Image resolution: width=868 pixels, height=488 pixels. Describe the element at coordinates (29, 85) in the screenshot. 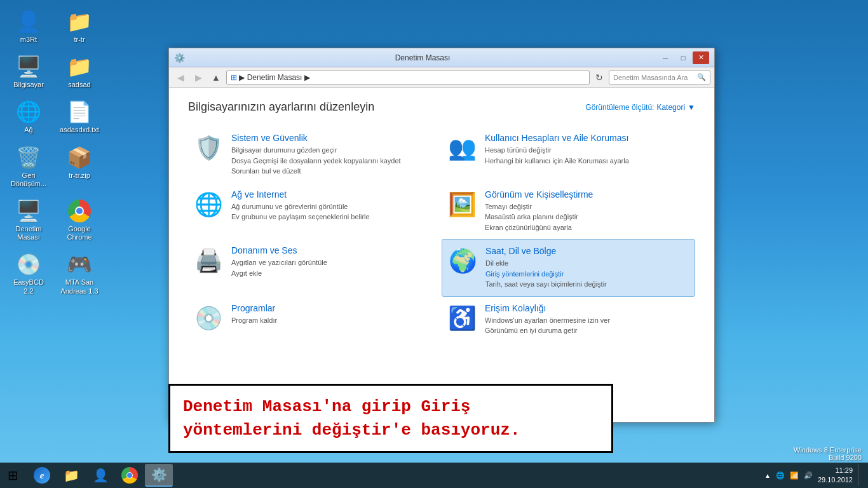

I see `icon-label-bilgisayar: Bilgisayar` at that location.